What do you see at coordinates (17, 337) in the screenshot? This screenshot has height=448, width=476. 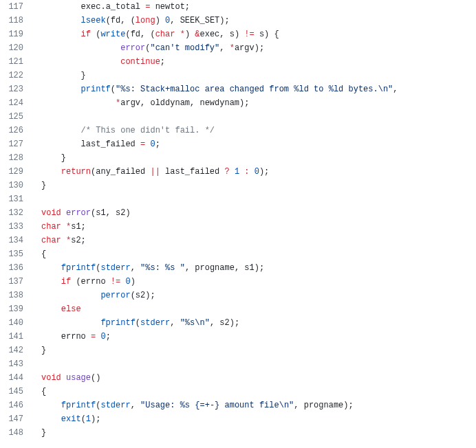 I see `line-number: 141` at bounding box center [17, 337].